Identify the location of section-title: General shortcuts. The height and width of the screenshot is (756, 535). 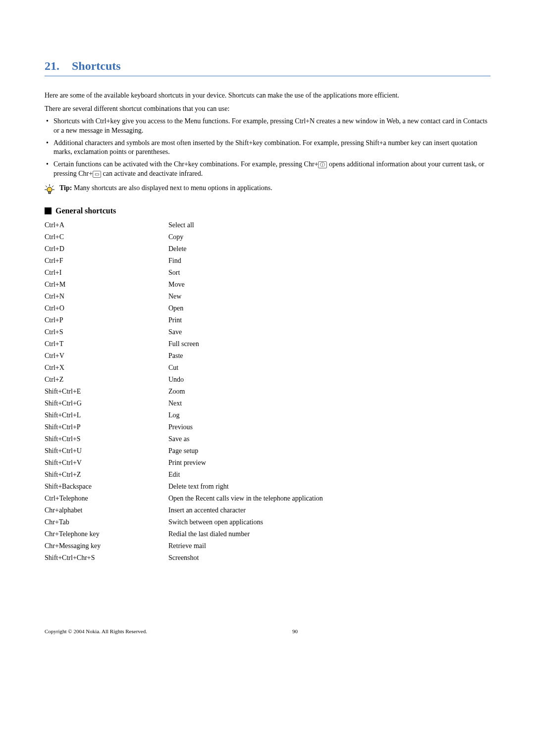
(86, 211).